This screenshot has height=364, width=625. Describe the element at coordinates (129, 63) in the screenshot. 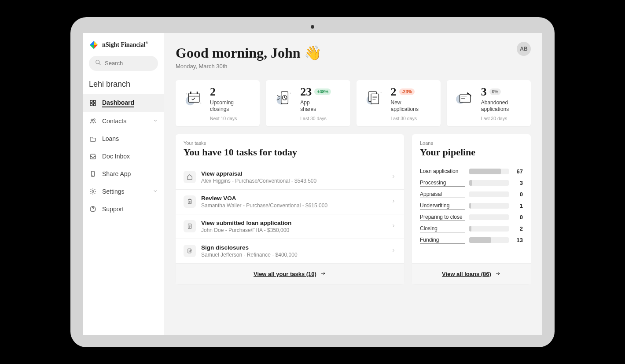

I see `search-input` at that location.